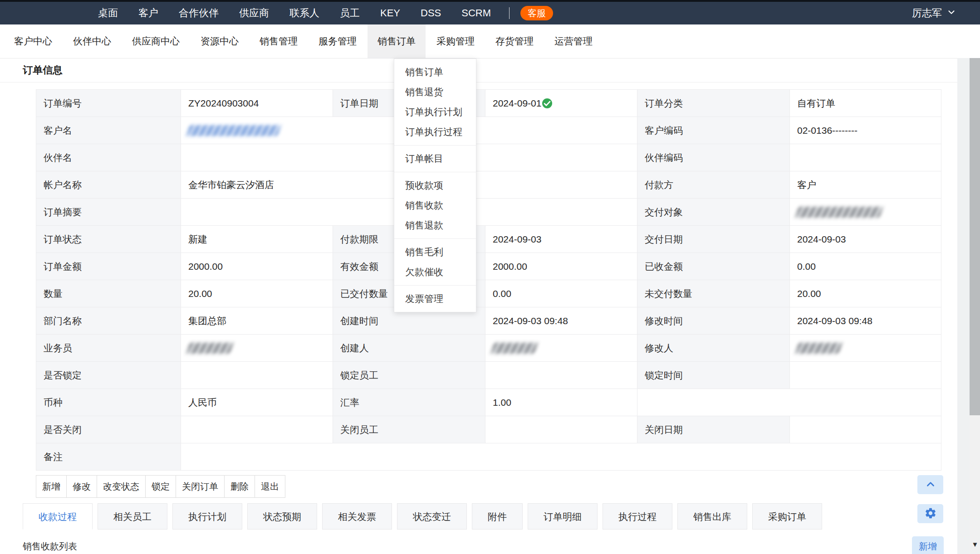 This screenshot has height=554, width=980. What do you see at coordinates (148, 13) in the screenshot?
I see `topbar-item: 客户` at bounding box center [148, 13].